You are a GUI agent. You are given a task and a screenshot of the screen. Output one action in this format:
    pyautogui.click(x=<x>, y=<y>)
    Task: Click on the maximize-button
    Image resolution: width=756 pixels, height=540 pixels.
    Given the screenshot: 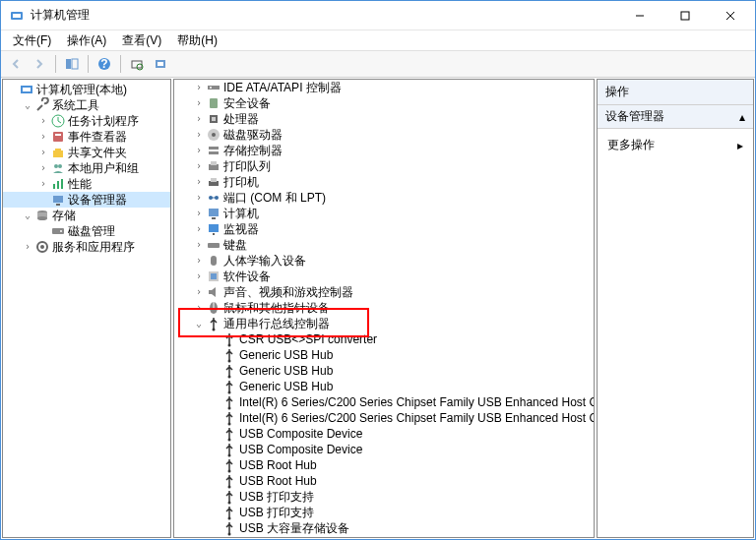 What is the action you would take?
    pyautogui.click(x=685, y=16)
    